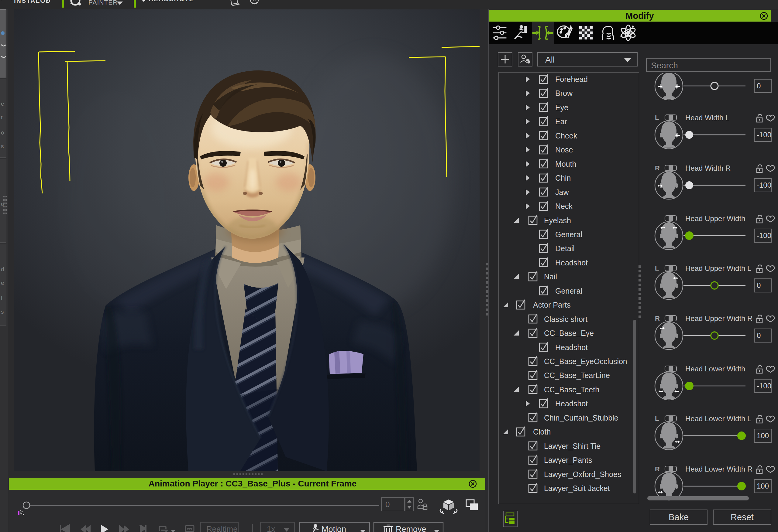  What do you see at coordinates (566, 136) in the screenshot?
I see `svg-text: Cheek` at bounding box center [566, 136].